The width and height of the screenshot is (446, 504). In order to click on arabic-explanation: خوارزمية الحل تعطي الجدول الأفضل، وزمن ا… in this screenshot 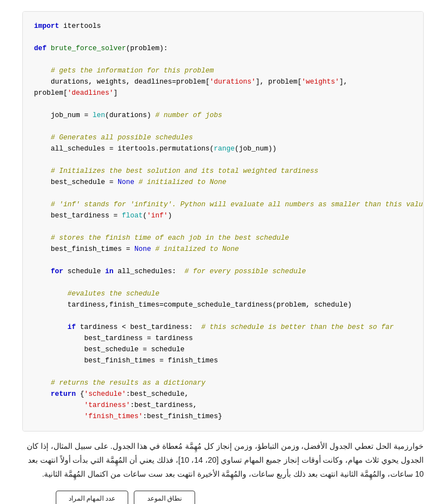, I will do `click(223, 461)`.